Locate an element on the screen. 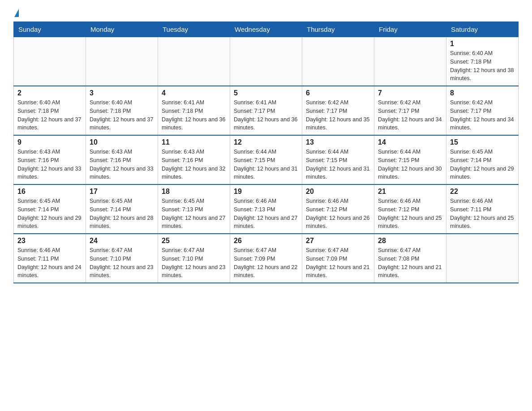  calendar-day-cell: 28Sunrise: 6:47 AMSunset: 7:08 PMDayligh… is located at coordinates (410, 258).